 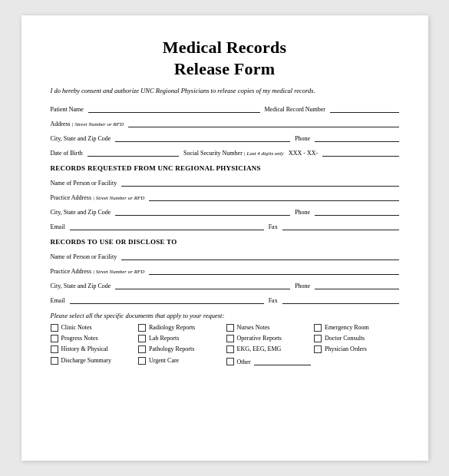 I want to click on from-address-label: Practice Address | Street Number or RFD, so click(x=98, y=198).